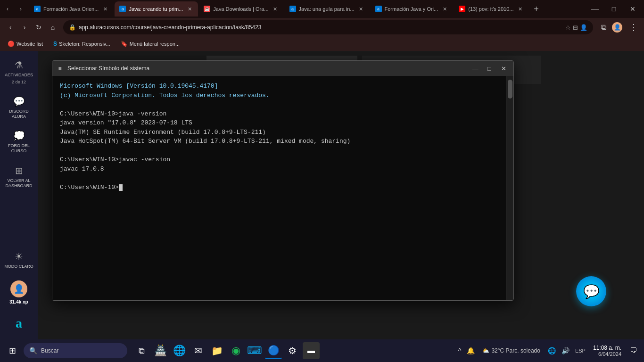 The width and height of the screenshot is (644, 362). Describe the element at coordinates (19, 107) in the screenshot. I see `sidebar-item-discord: 💬 DISCORDALURA` at that location.